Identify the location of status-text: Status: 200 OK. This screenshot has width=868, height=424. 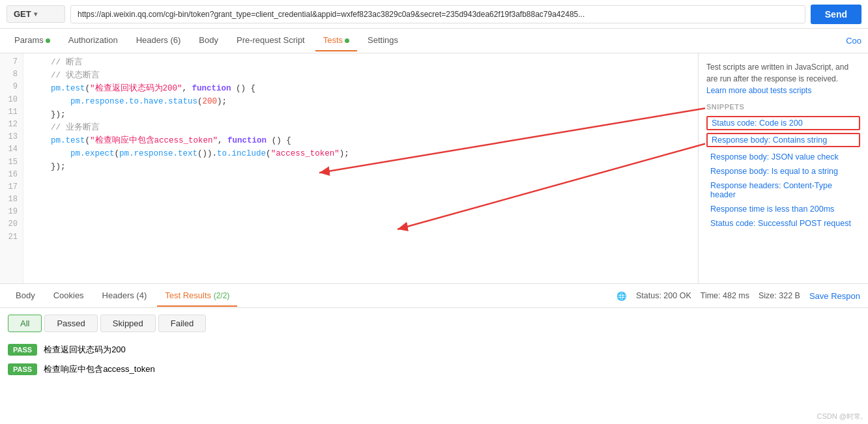
(663, 296).